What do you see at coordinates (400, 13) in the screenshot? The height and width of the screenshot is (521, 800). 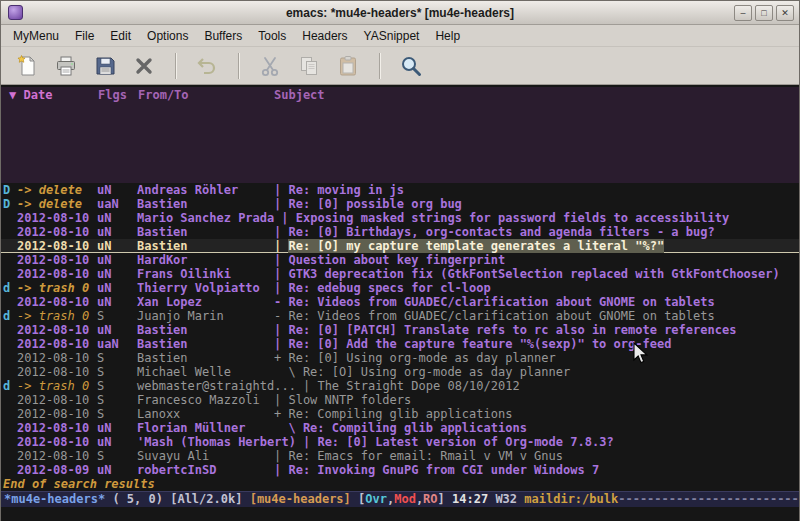 I see `title-bar: emacs: *mu4e-headers* [mu4e-headers] – □…` at bounding box center [400, 13].